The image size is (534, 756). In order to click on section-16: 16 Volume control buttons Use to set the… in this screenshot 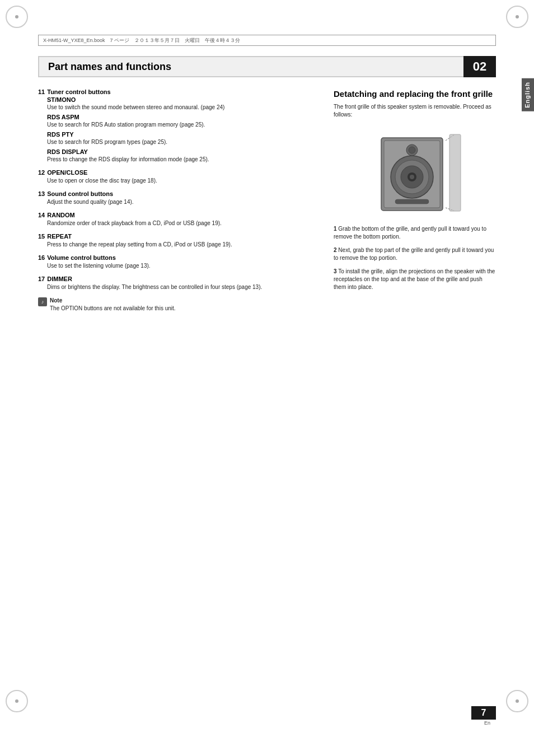, I will do `click(180, 262)`.